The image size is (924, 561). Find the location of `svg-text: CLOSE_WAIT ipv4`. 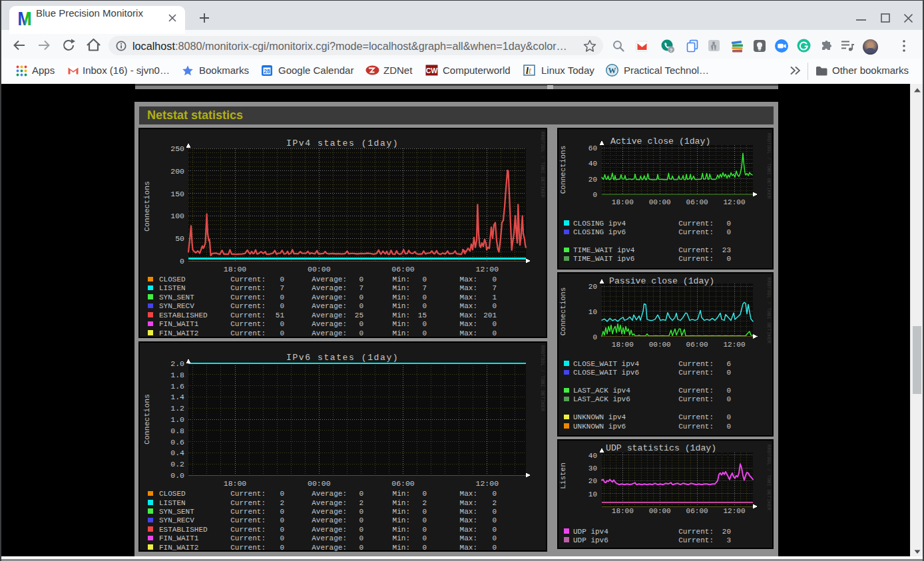

svg-text: CLOSE_WAIT ipv4 is located at coordinates (606, 364).